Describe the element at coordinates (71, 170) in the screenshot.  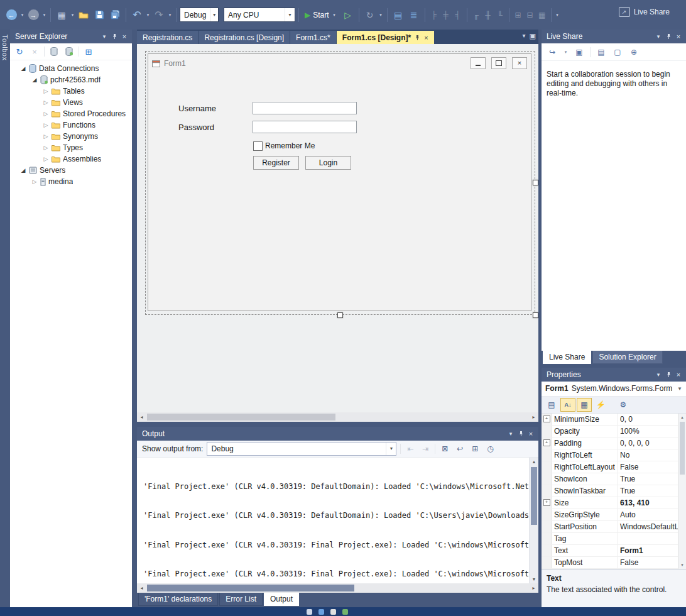
I see `tree-item-servers: ◢ Servers` at that location.